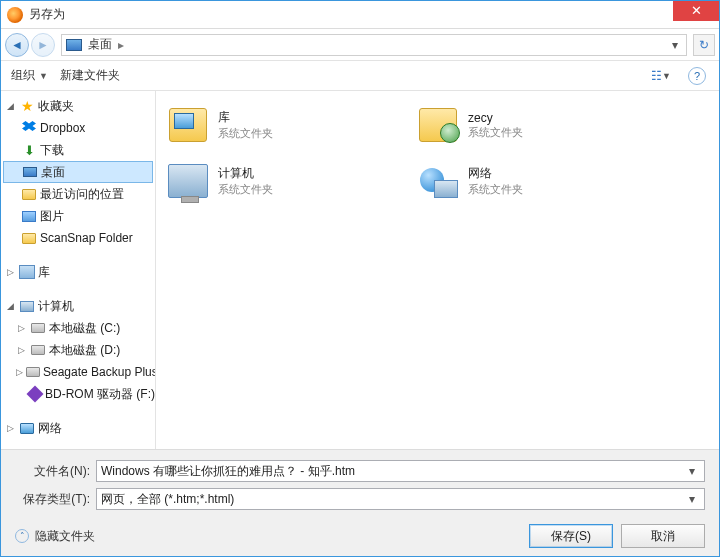 Image resolution: width=720 pixels, height=557 pixels. Describe the element at coordinates (17, 45) in the screenshot. I see `back-button: ◄` at that location.